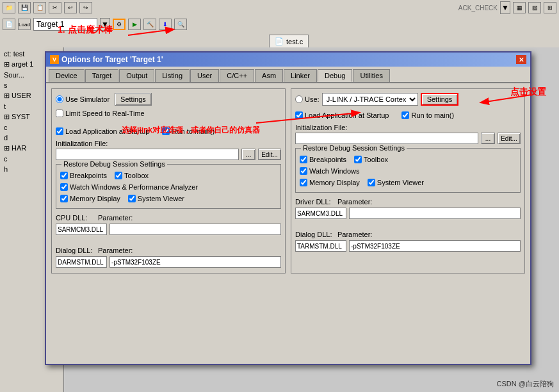  Describe the element at coordinates (408, 171) in the screenshot. I see `watch-windows-checkbox-right: Watch Windows` at that location.